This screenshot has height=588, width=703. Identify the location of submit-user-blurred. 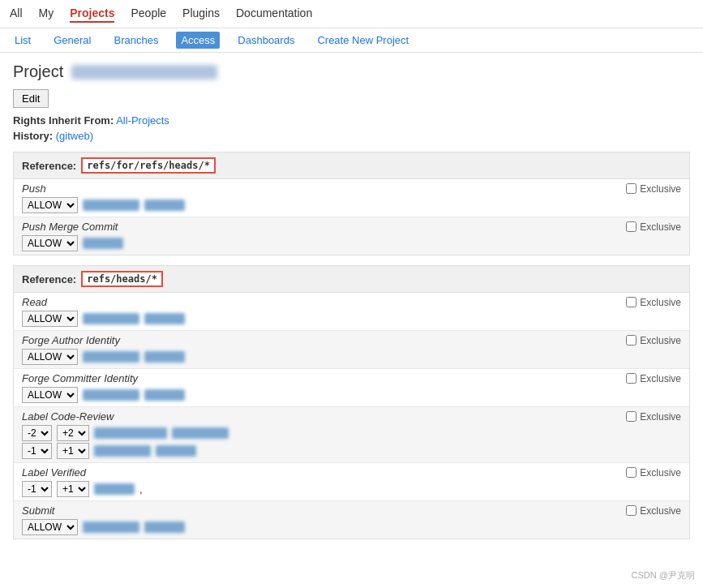
(111, 527).